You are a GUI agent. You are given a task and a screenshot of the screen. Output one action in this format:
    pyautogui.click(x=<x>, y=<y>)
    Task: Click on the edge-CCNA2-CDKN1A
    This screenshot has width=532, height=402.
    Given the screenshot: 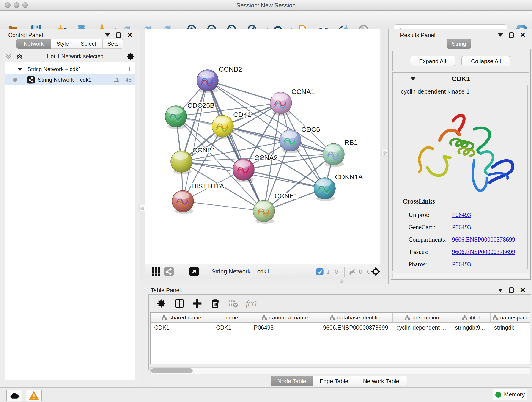 What is the action you would take?
    pyautogui.click(x=284, y=179)
    